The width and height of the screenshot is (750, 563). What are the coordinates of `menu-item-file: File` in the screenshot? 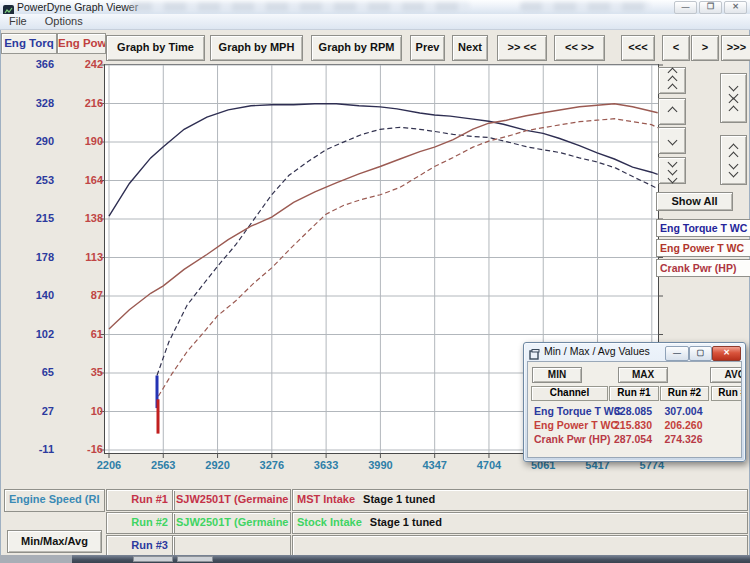 It's located at (18, 20).